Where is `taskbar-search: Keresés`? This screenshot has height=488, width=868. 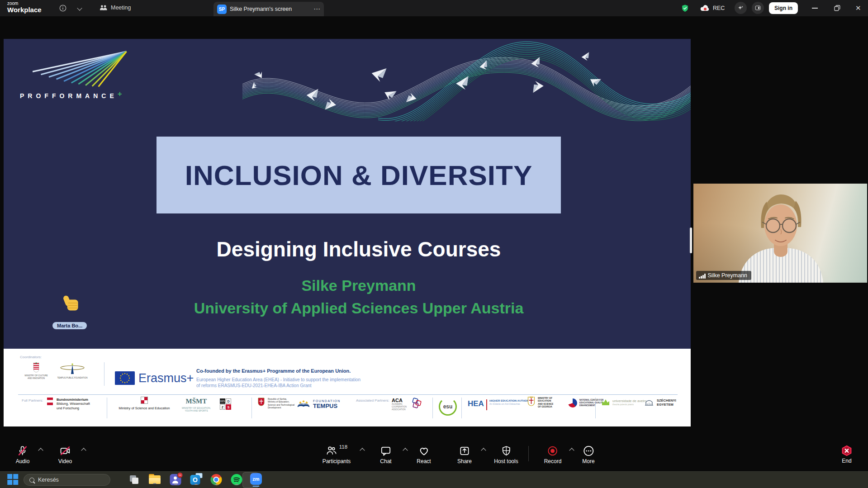 taskbar-search: Keresés is located at coordinates (67, 480).